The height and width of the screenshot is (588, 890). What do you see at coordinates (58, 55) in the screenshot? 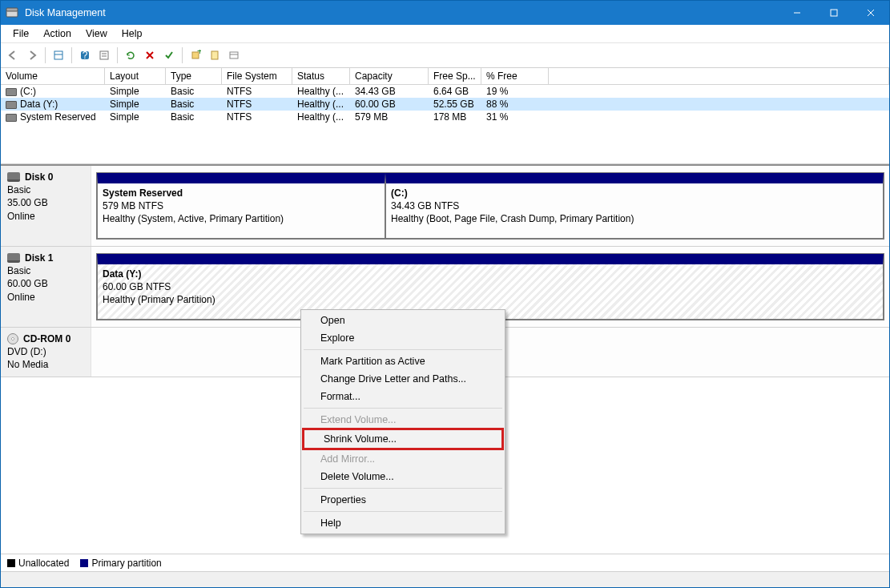
I see `toolbar-rescan-icon` at bounding box center [58, 55].